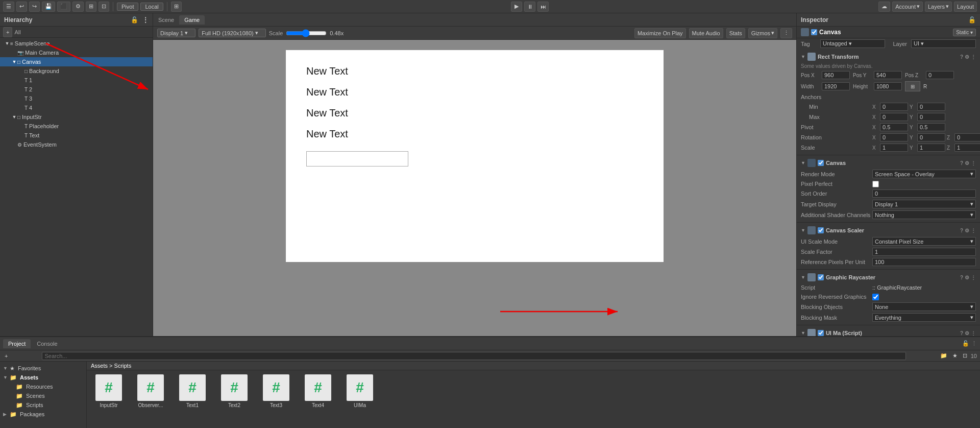 The height and width of the screenshot is (428, 980). Describe the element at coordinates (77, 135) in the screenshot. I see `hierarchy-item-text: TText` at that location.